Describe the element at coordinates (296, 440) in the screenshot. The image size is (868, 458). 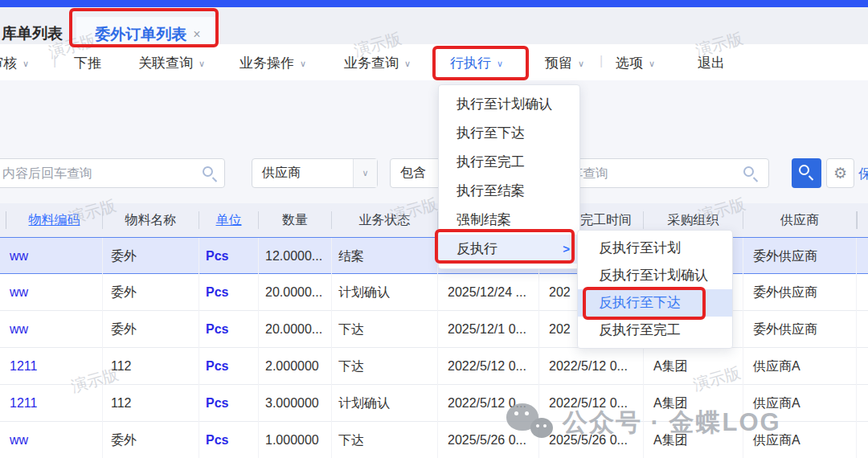
I see `cell-quantity: 1.000000` at that location.